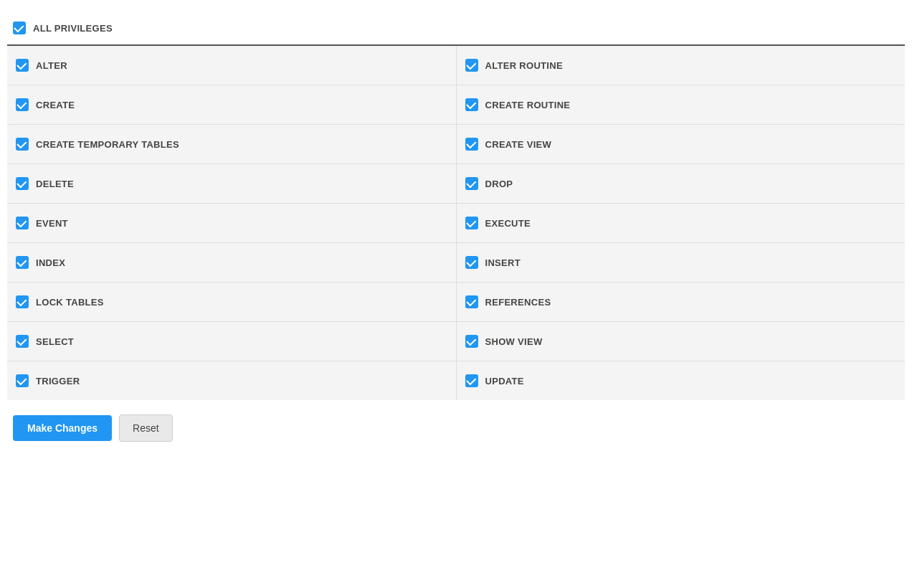  What do you see at coordinates (63, 28) in the screenshot?
I see `all-privileges-checkbox-wrapper: ALL PRIVILEGES` at bounding box center [63, 28].